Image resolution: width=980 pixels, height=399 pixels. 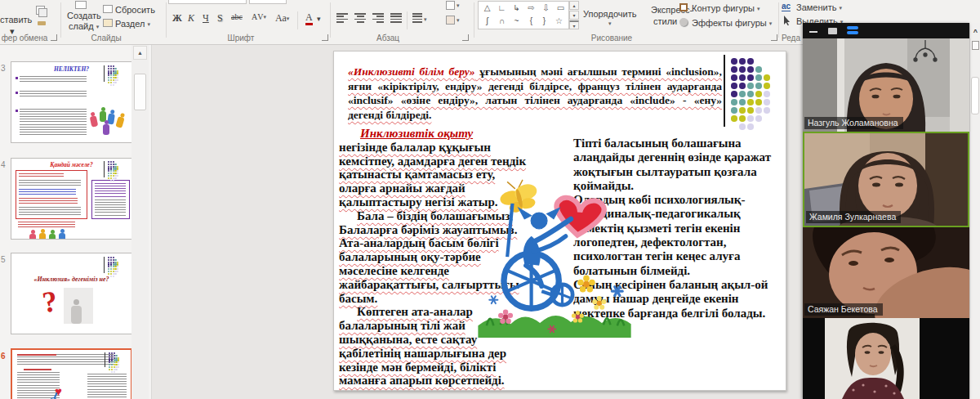 What do you see at coordinates (535, 93) in the screenshot?
I see `intro-textbox: «Инклюзивті білім беру» ұғымының мәні ағ…` at bounding box center [535, 93].